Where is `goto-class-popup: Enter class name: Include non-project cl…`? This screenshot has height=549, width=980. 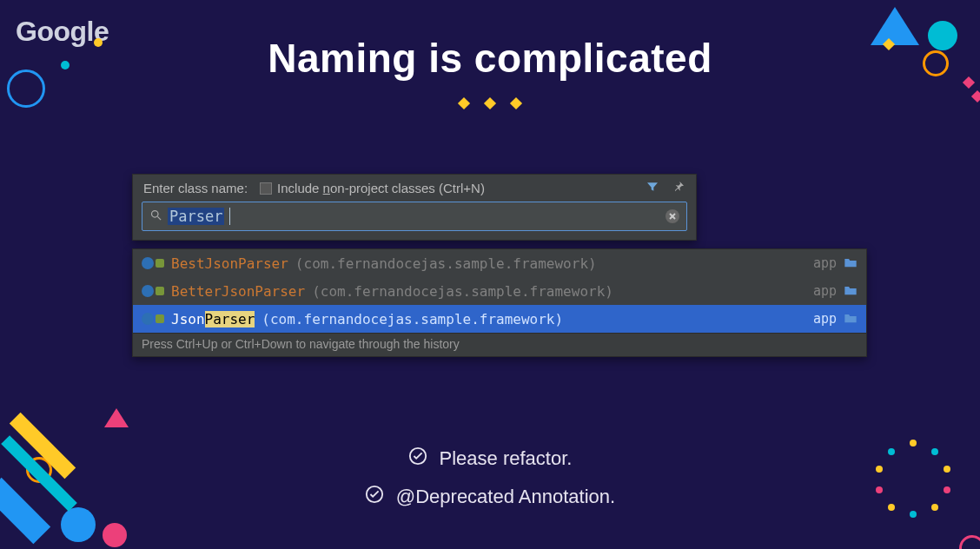 goto-class-popup: Enter class name: Include non-project cl… is located at coordinates (414, 207).